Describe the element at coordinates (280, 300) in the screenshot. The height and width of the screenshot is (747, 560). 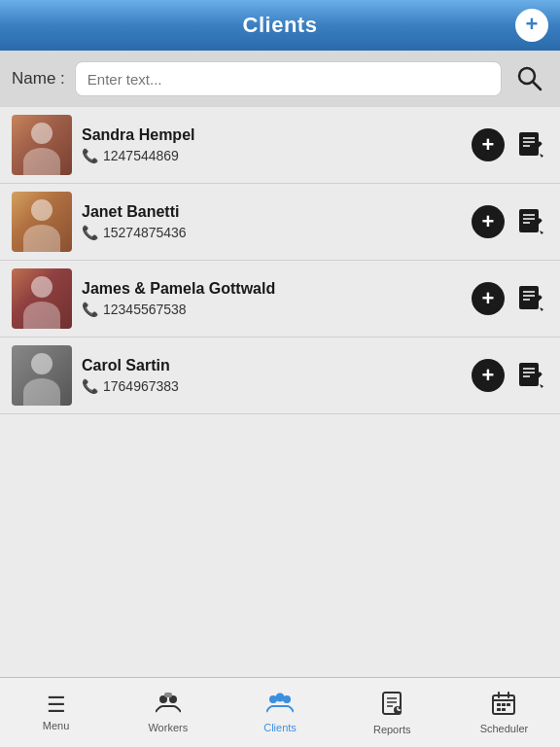
I see `list-item: James & Pamela Gottwald 📞 12345567538 +` at that location.